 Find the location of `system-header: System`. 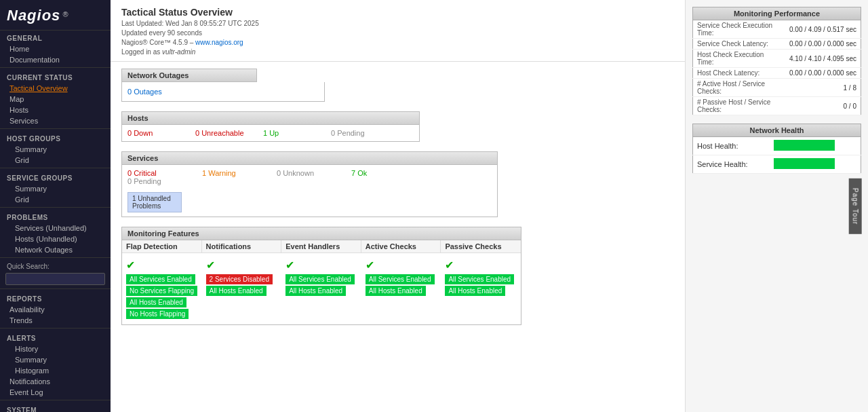

system-header: System is located at coordinates (56, 407).